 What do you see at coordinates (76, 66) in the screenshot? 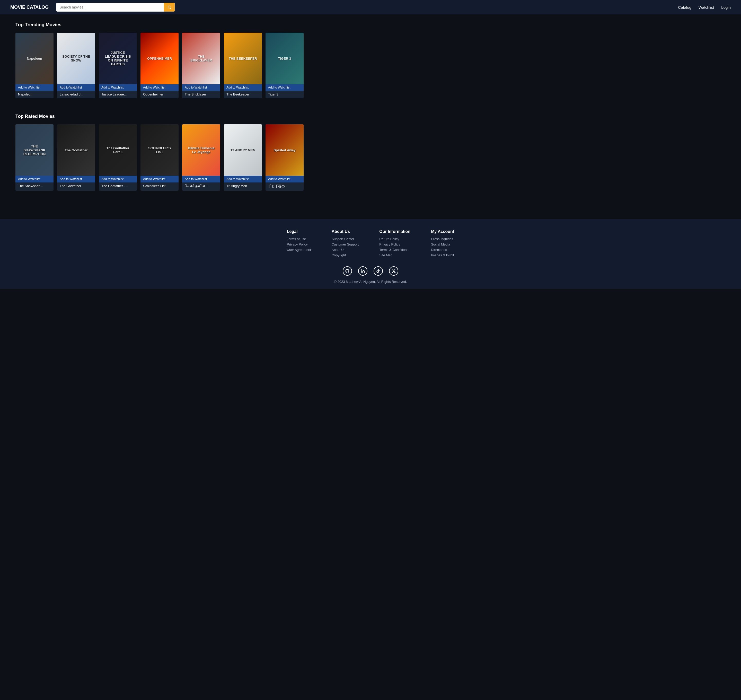
I see `movie-card-sociedad: SOCIETY OF THE SNOWAdd to WatchlistLa so…` at bounding box center [76, 66].